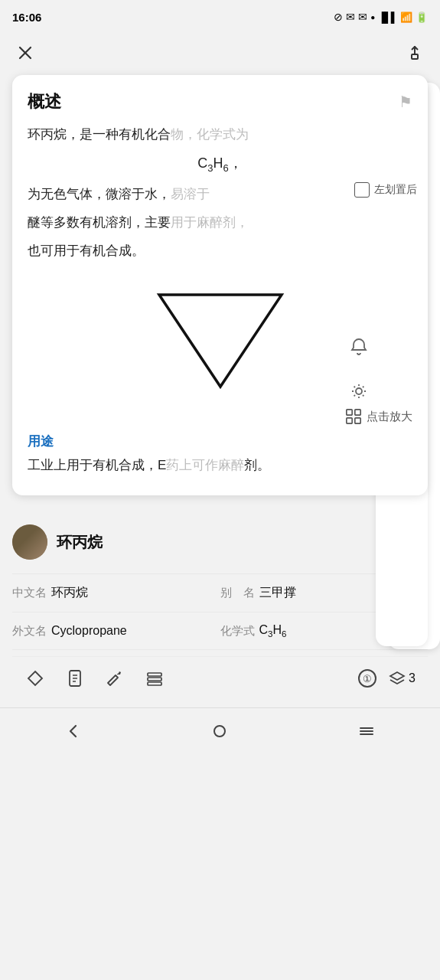 This screenshot has width=440, height=980. I want to click on prop-enname-value: Cyclopropane, so click(89, 631).